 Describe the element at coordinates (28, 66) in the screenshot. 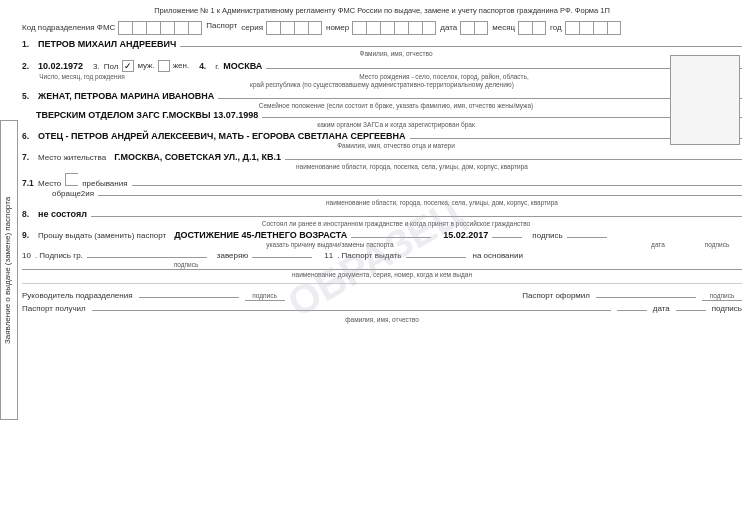

I see `s2-num: 2.` at that location.